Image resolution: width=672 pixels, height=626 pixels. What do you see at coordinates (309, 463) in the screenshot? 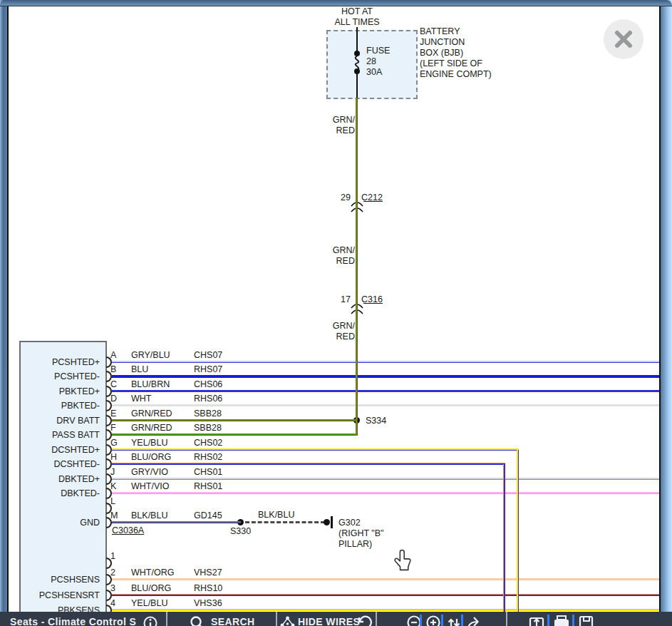
I see `wire-H` at bounding box center [309, 463].